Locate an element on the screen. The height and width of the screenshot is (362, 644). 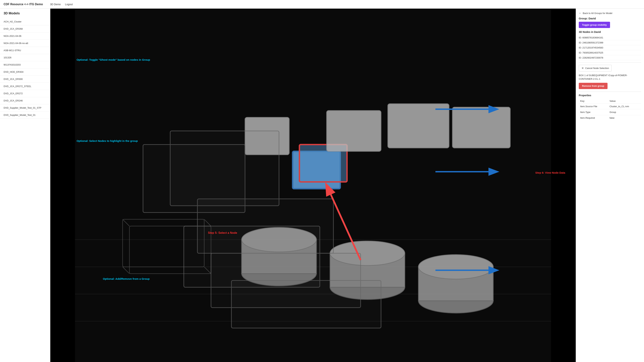
properties-col-value: Value is located at coordinates (624, 101).